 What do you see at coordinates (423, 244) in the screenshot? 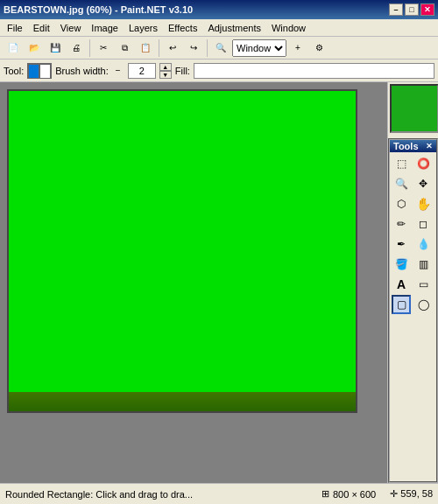
I see `color-picker-tool: 💧` at bounding box center [423, 244].